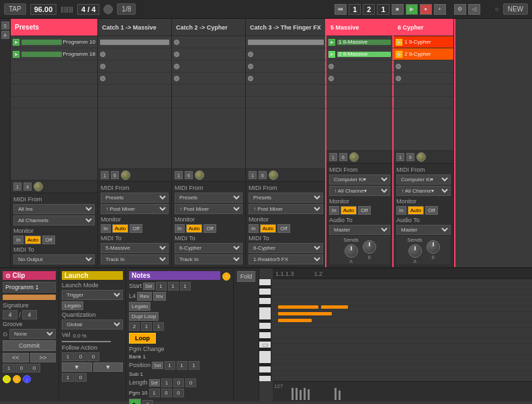 This screenshot has height=404, width=532. Describe the element at coordinates (369, 247) in the screenshot. I see `send-b-knob-massive` at that location.